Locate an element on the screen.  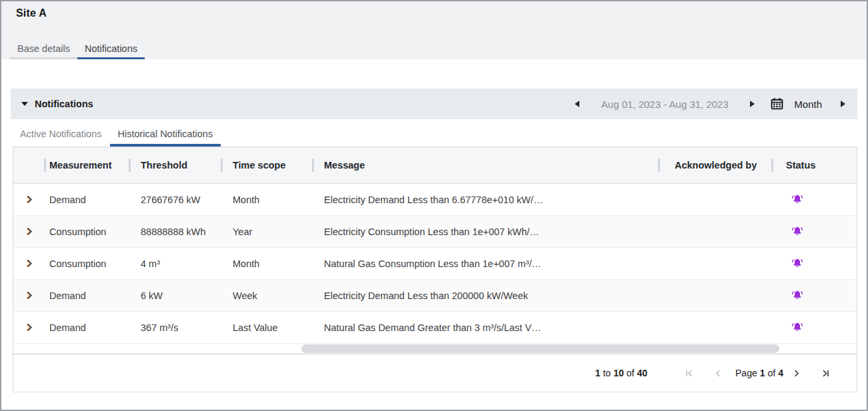
table-row: Demand27667676 kWMonthElectricity Demand… is located at coordinates (435, 200).